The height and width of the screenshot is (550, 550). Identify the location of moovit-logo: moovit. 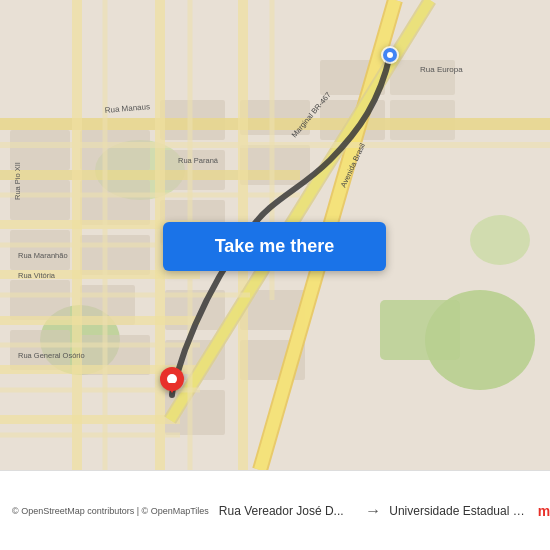
(544, 511).